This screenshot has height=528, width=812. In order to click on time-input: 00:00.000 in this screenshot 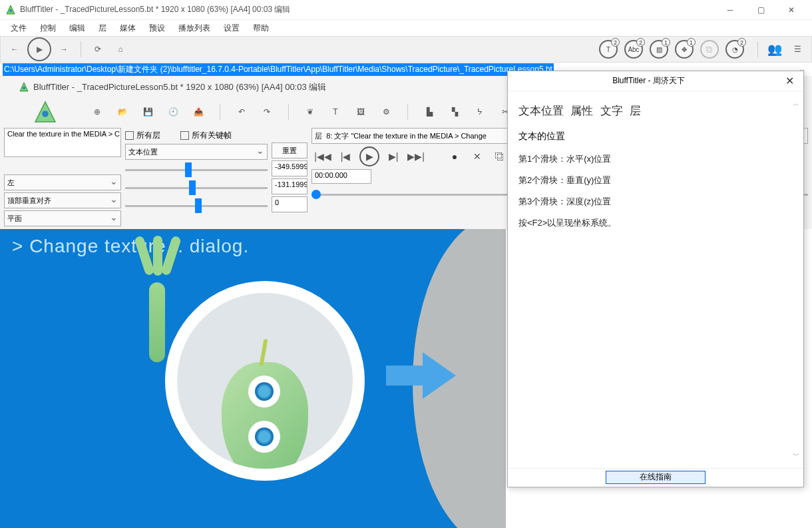, I will do `click(341, 176)`.